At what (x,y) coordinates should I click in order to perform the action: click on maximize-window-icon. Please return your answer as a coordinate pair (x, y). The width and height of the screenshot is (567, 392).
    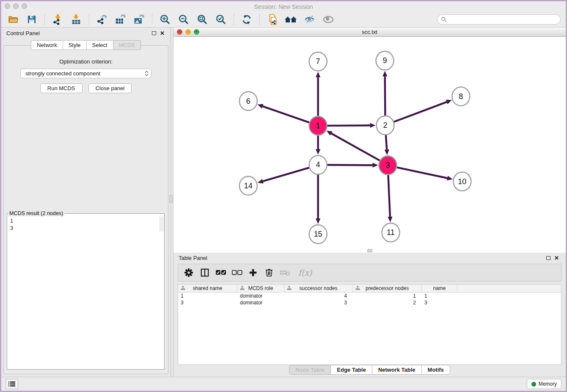
    Looking at the image, I should click on (25, 6).